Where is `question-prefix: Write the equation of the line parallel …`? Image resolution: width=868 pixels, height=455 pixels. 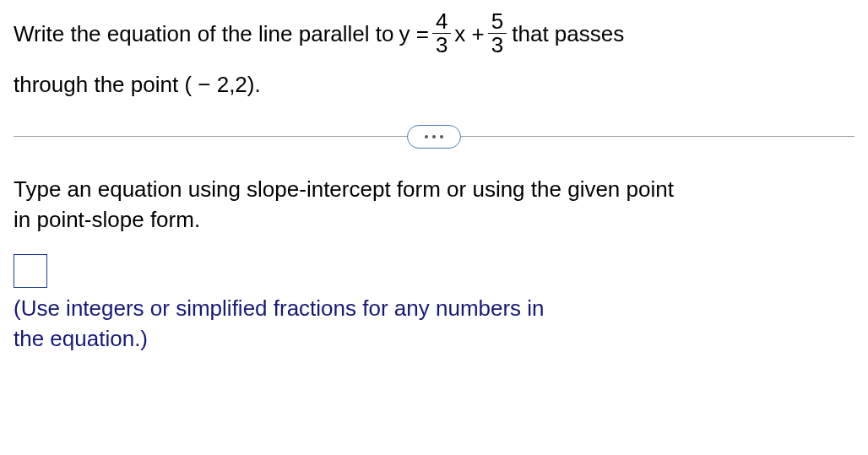 question-prefix: Write the equation of the line parallel … is located at coordinates (203, 34).